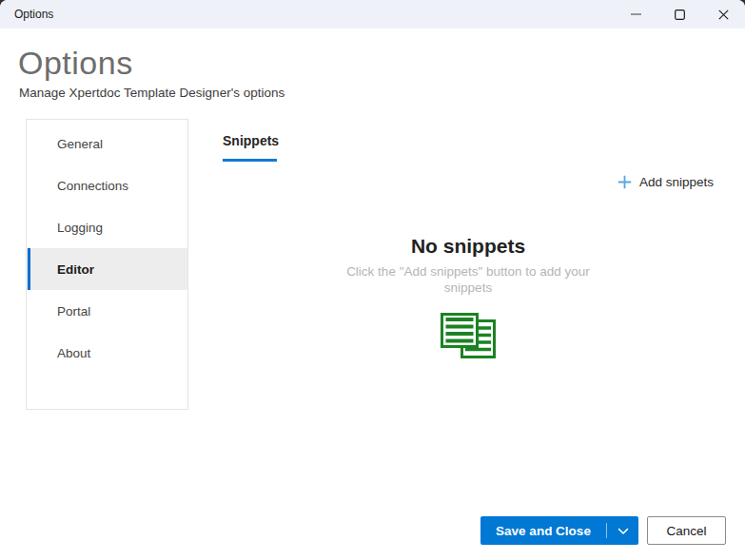 The image size is (745, 560). Describe the element at coordinates (80, 228) in the screenshot. I see `sidebar-item-label: Logging` at that location.